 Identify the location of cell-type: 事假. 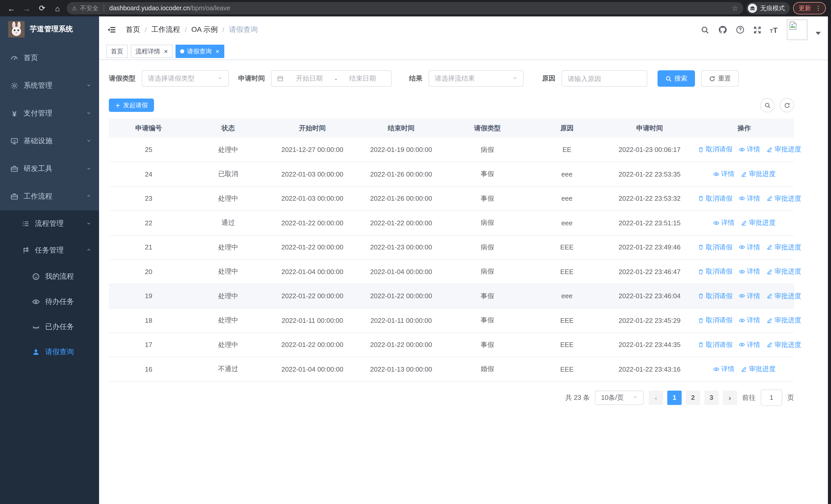
(487, 320).